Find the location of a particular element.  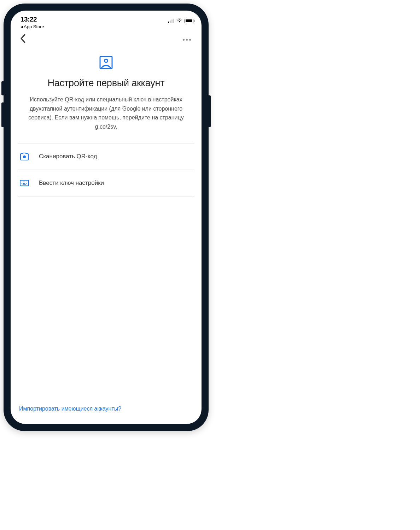

more-options-button is located at coordinates (187, 40).